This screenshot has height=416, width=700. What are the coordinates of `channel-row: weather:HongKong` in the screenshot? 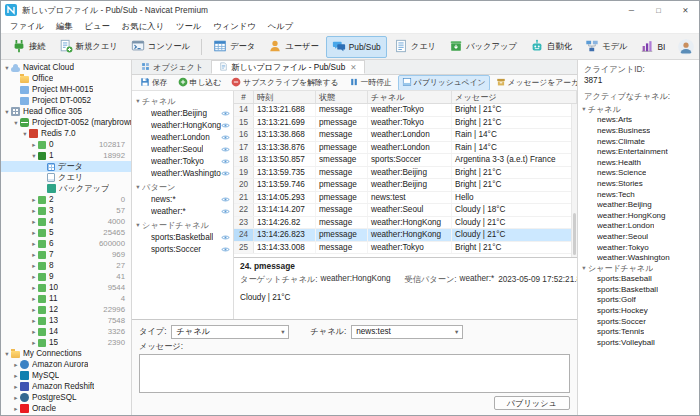 It's located at (182, 125).